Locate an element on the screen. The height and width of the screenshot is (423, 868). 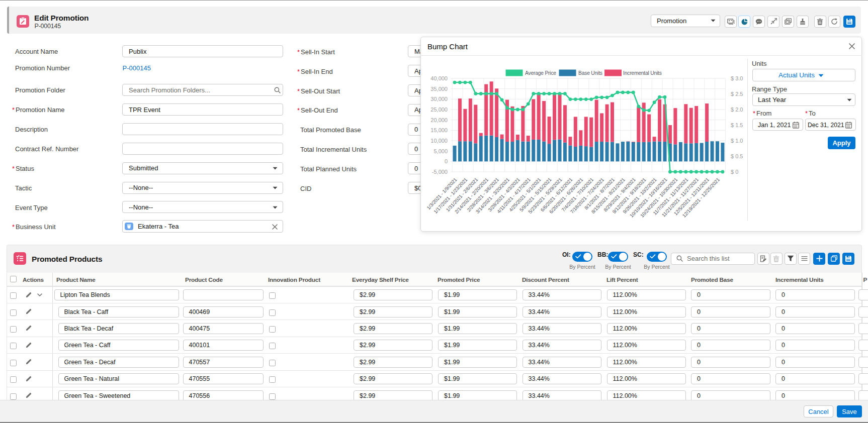
svg-text: 40,000 is located at coordinates (439, 78).